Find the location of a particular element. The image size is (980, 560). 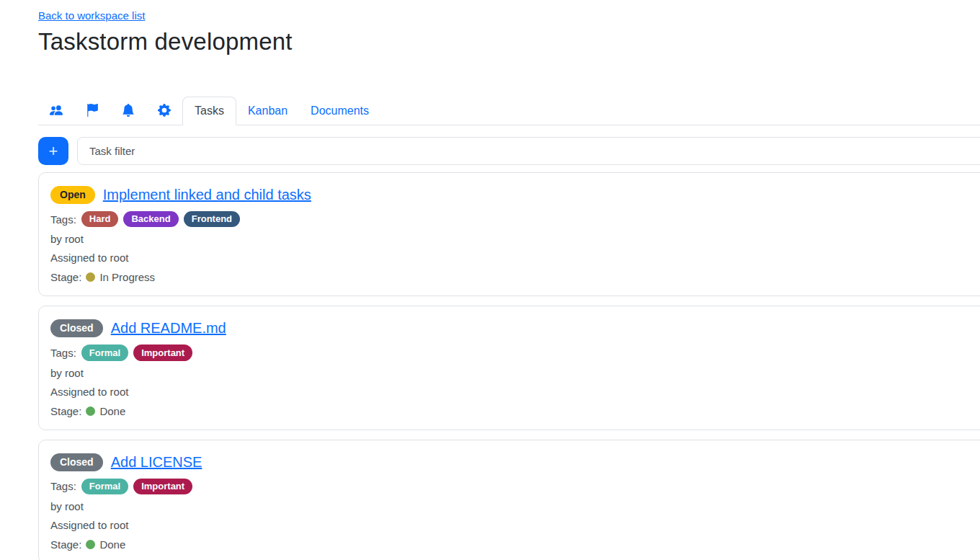

tab-settings is located at coordinates (164, 110).